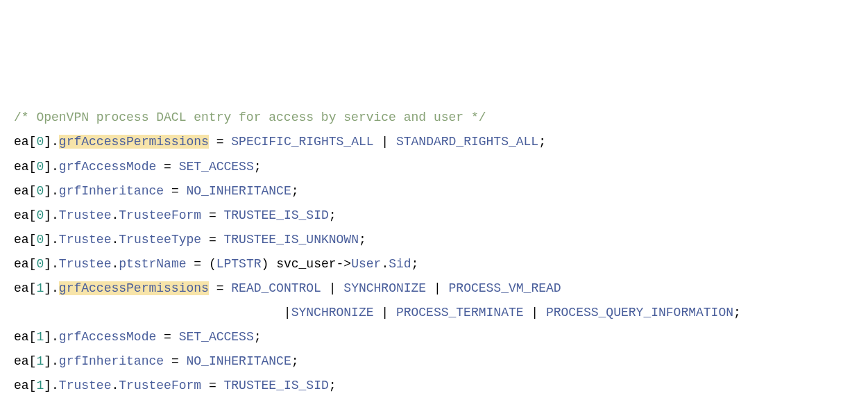 The width and height of the screenshot is (868, 398). Describe the element at coordinates (303, 142) in the screenshot. I see `constant: SPECIFIC_RIGHTS_ALL` at that location.